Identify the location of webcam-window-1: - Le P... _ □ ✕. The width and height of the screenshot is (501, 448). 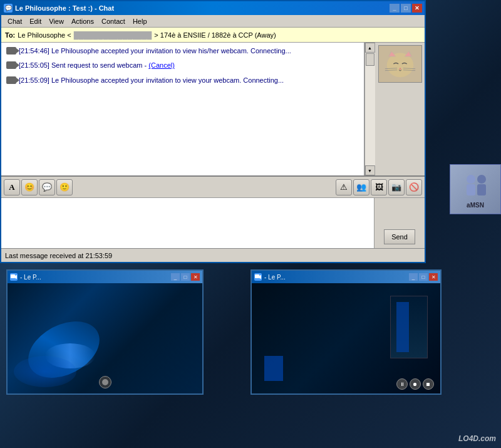
(105, 332).